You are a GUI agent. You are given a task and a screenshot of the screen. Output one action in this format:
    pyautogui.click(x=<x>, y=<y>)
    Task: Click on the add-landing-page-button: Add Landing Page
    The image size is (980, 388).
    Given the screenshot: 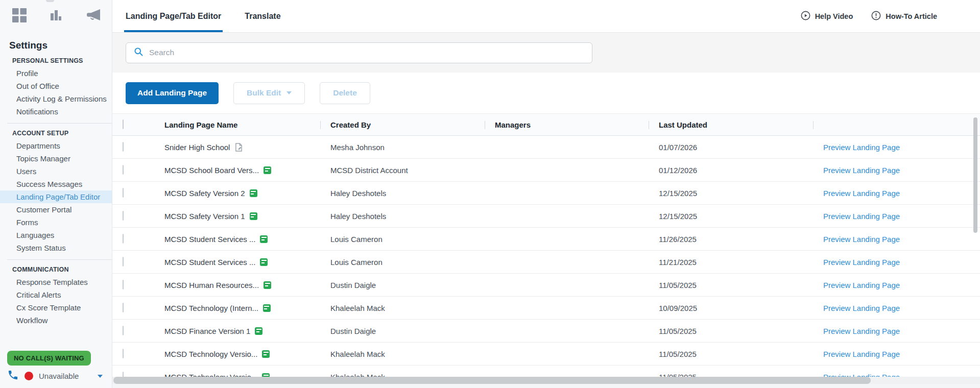 What is the action you would take?
    pyautogui.click(x=172, y=93)
    